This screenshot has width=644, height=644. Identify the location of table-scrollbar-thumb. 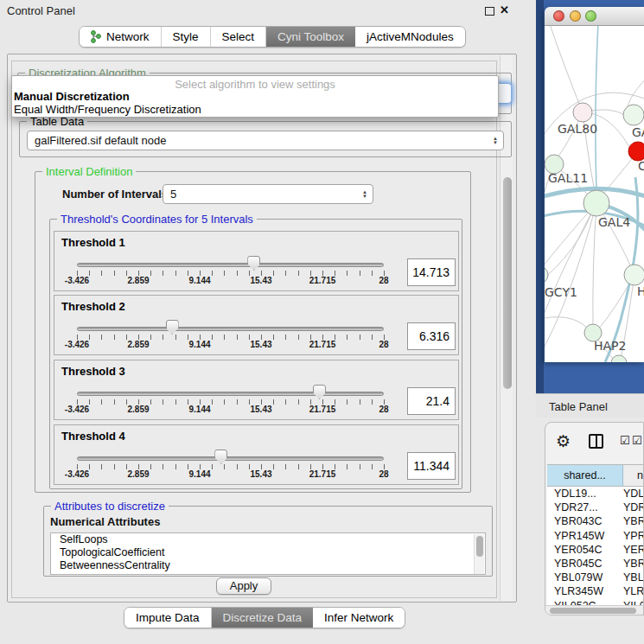
(593, 610).